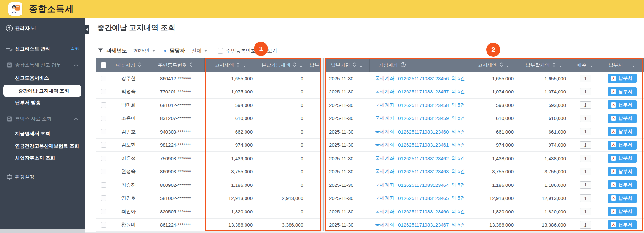 The width and height of the screenshot is (644, 233). I want to click on select-all-checkbox, so click(103, 65).